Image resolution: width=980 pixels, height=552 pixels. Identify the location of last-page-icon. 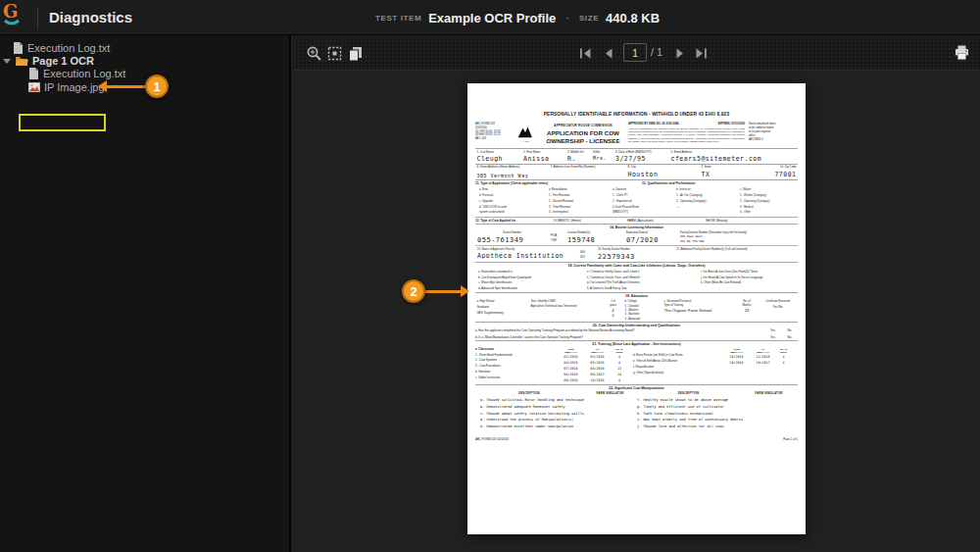
(702, 53).